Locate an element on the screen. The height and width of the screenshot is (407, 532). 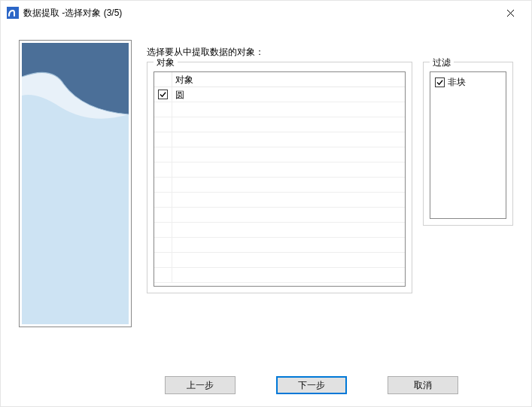
back-button: 上一步 is located at coordinates (200, 385).